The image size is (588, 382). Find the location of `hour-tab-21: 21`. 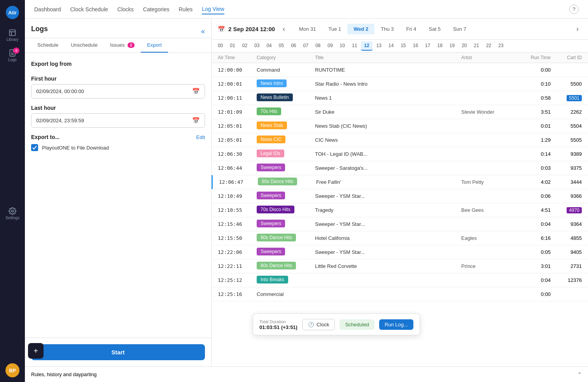

hour-tab-21: 21 is located at coordinates (477, 46).